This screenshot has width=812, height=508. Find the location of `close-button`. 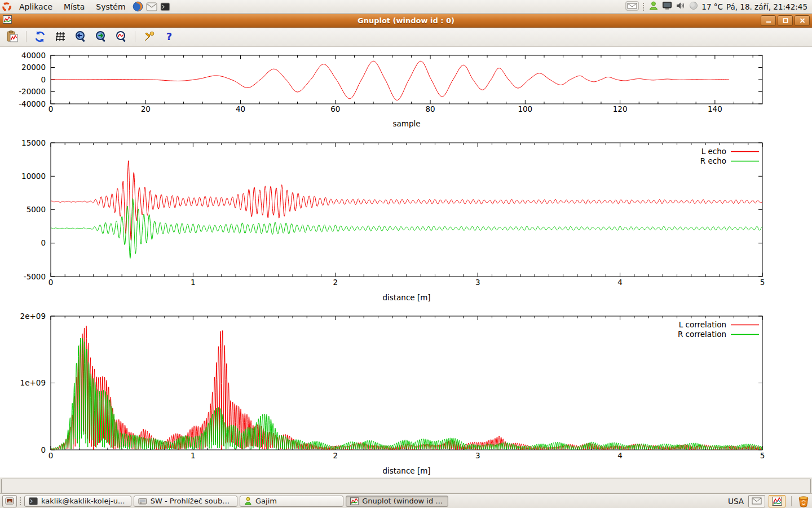

close-button is located at coordinates (802, 20).